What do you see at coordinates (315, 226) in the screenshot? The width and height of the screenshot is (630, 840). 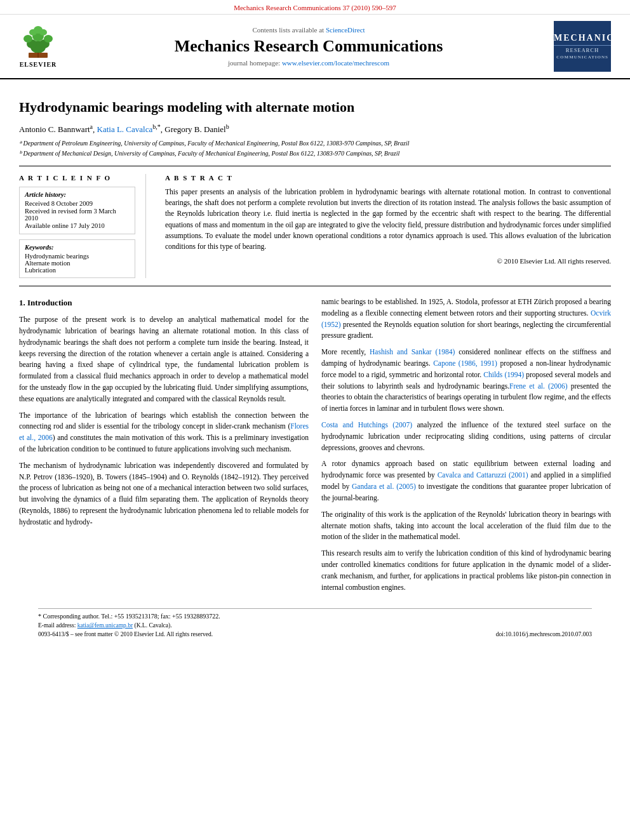 I see `info-abstract-section: A R T I C L E I N F O Article history: R…` at bounding box center [315, 226].